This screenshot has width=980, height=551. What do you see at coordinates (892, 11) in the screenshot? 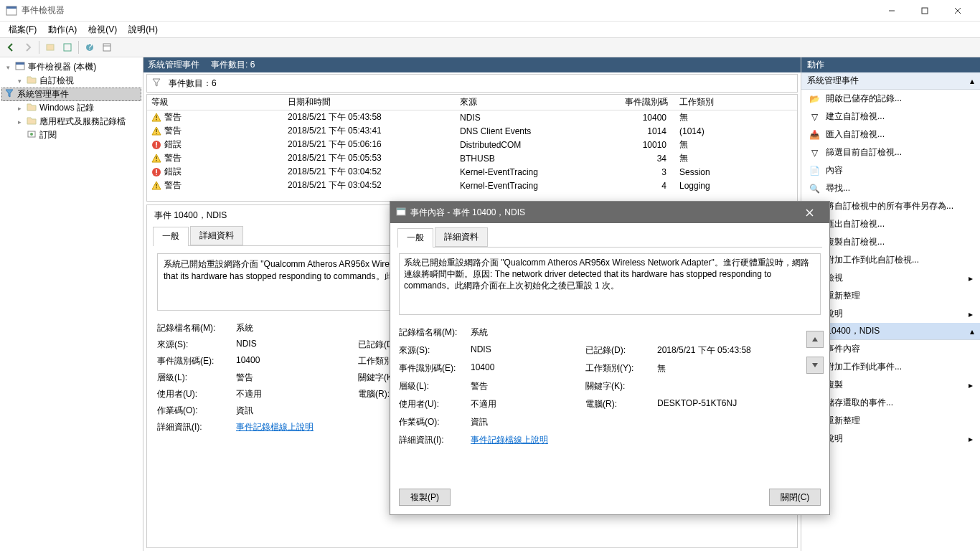
I see `window-minimize-button` at bounding box center [892, 11].